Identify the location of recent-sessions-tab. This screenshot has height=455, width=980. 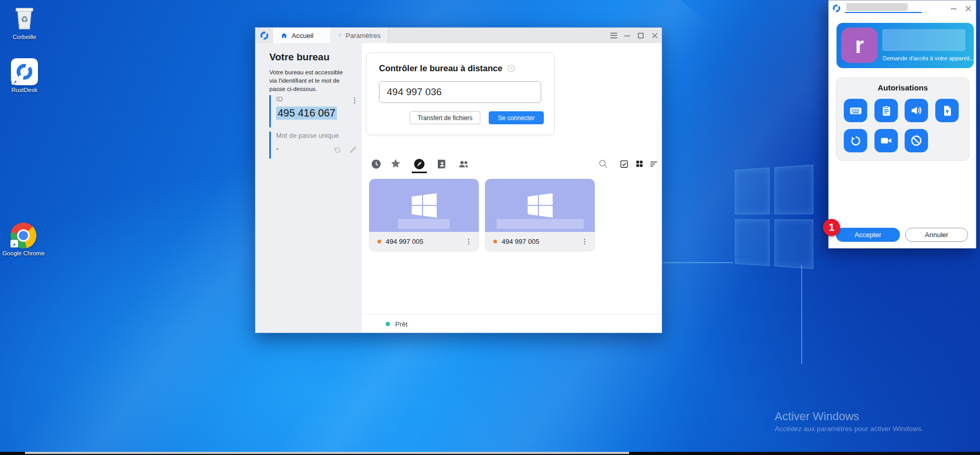
(376, 164).